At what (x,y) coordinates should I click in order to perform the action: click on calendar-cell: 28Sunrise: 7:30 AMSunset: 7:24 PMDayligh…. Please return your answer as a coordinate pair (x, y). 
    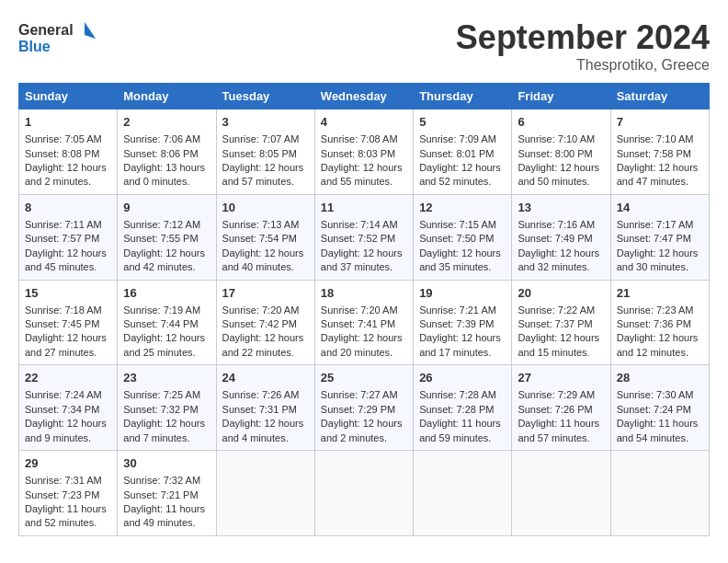
    Looking at the image, I should click on (660, 408).